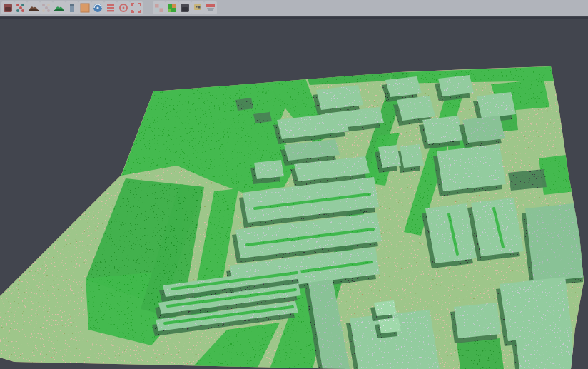  I want to click on classification-map-button, so click(172, 8).